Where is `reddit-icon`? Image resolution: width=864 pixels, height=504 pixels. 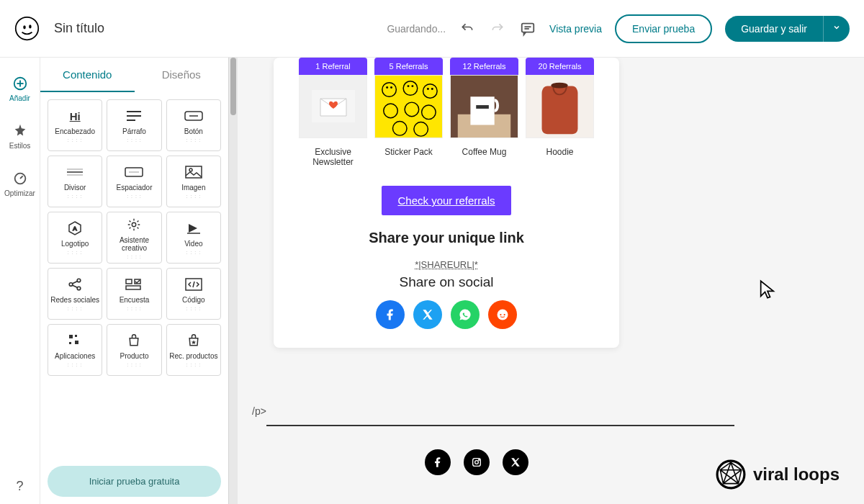
reddit-icon is located at coordinates (503, 315).